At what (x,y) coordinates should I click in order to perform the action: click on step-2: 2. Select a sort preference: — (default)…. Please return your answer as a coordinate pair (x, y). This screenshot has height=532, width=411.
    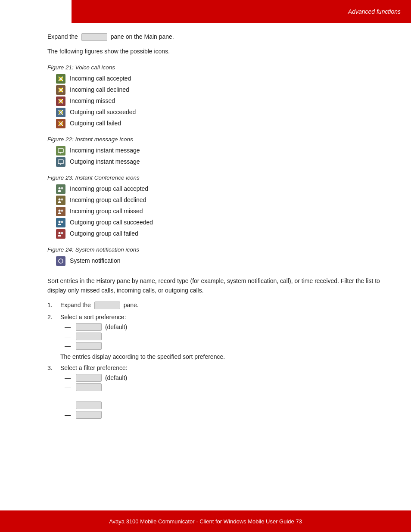
    Looking at the image, I should click on (218, 337).